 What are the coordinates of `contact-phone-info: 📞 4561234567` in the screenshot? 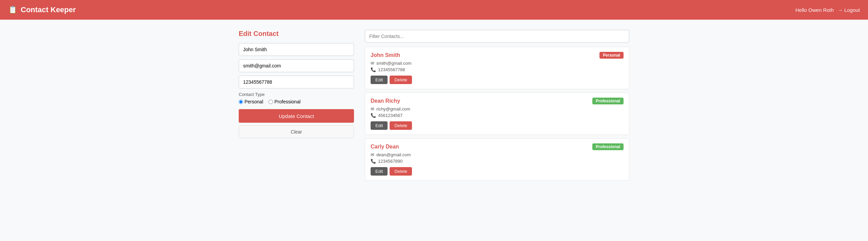 It's located at (497, 115).